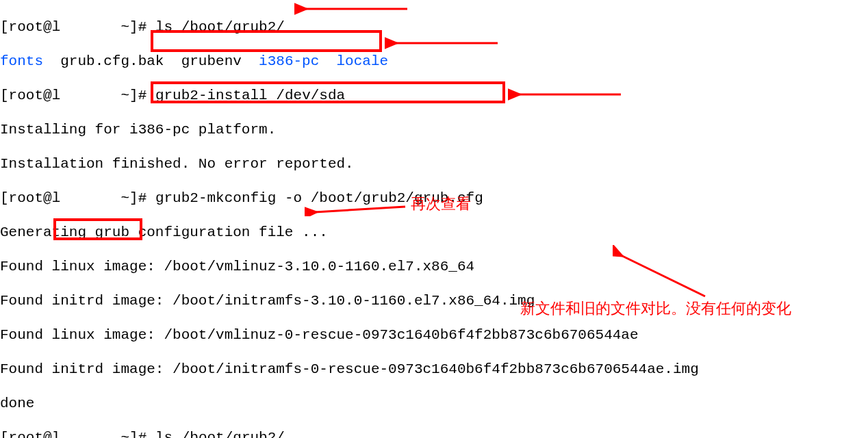 This screenshot has height=438, width=868. What do you see at coordinates (441, 204) in the screenshot?
I see `annotation-re-check: 再次查看` at bounding box center [441, 204].